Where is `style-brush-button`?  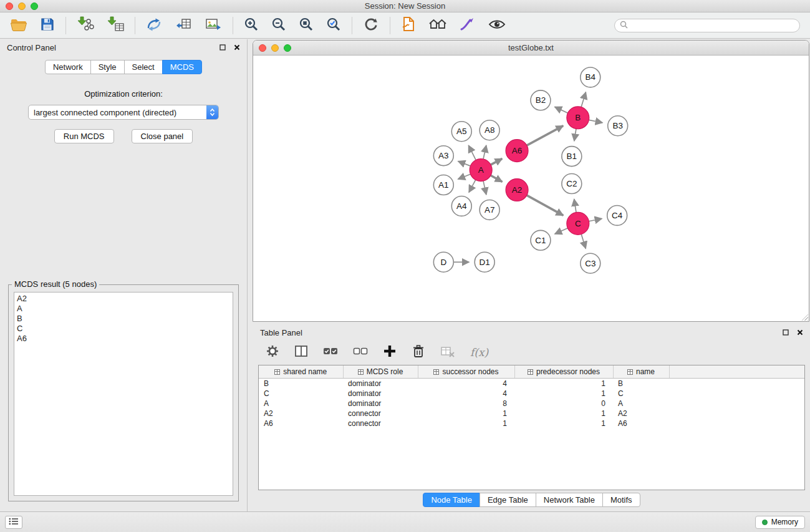 style-brush-button is located at coordinates (468, 25).